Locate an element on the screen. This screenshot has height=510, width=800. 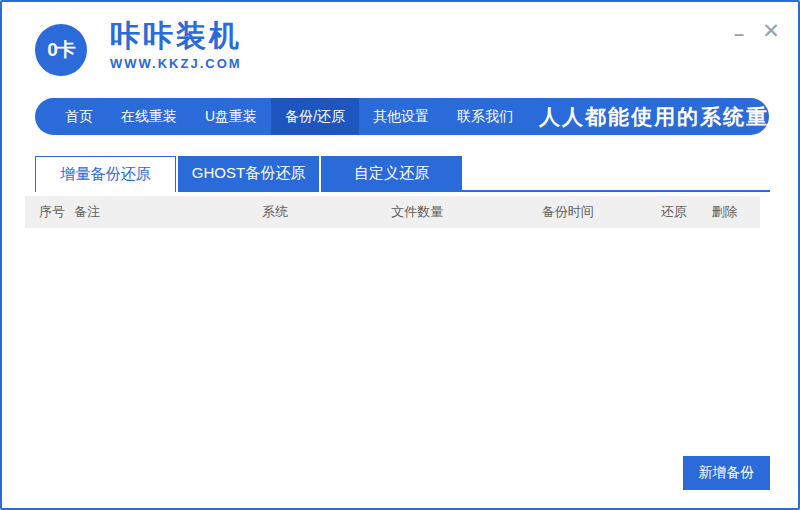
add-backup-button: 新增备份 is located at coordinates (726, 473).